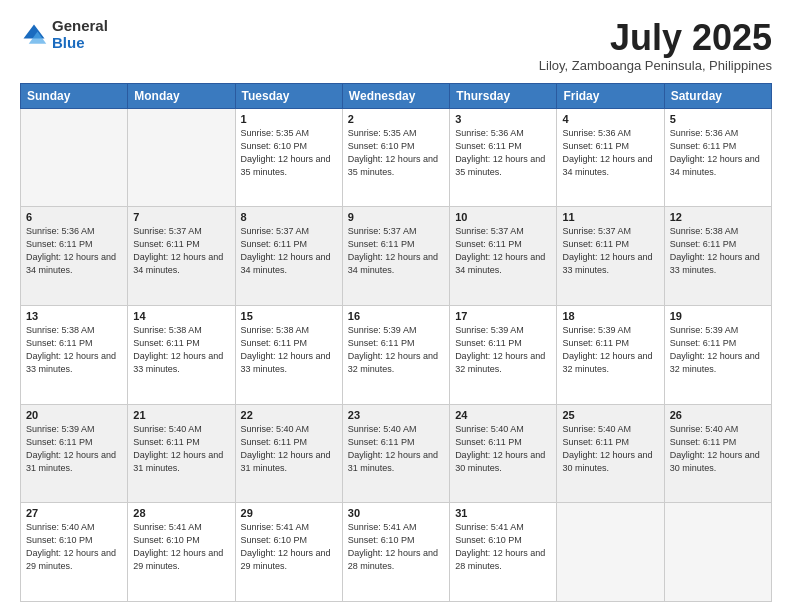  Describe the element at coordinates (718, 415) in the screenshot. I see `day-number: 26` at that location.